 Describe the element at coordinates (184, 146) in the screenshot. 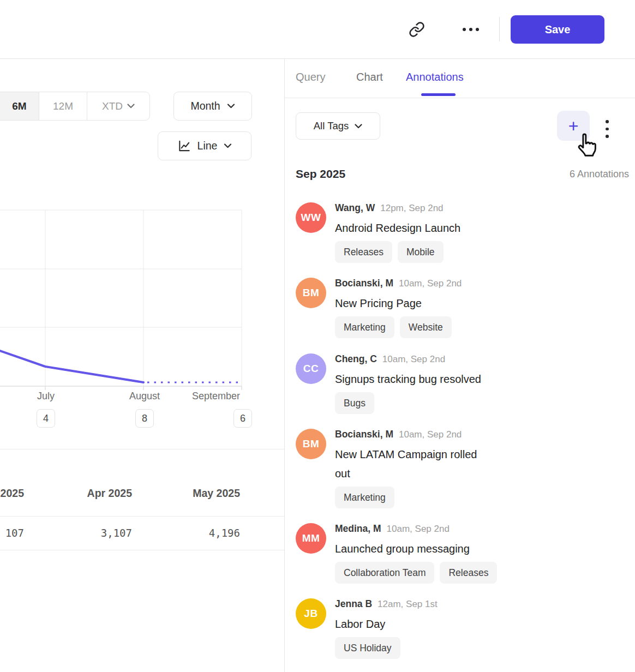

I see `line-chart-icon` at that location.